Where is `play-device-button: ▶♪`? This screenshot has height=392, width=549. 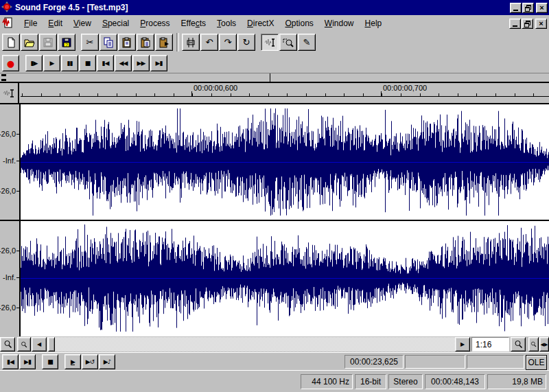
play-device-button: ▶♪ is located at coordinates (107, 362).